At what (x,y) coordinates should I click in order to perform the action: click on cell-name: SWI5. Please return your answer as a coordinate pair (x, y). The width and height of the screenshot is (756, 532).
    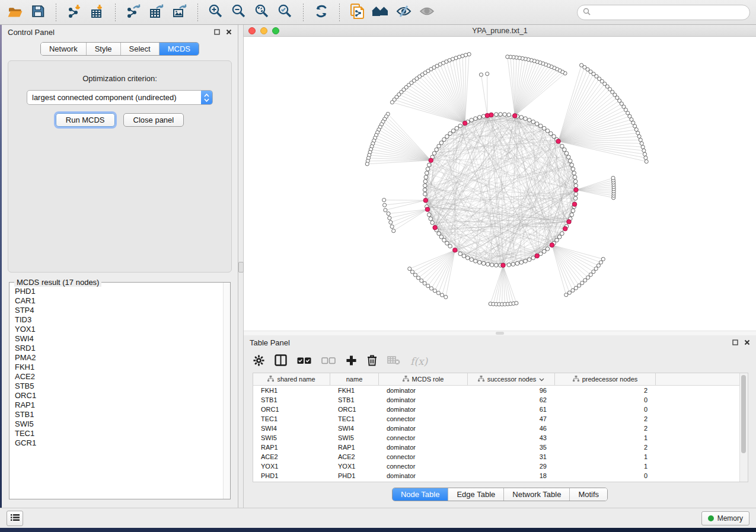
    Looking at the image, I should click on (355, 438).